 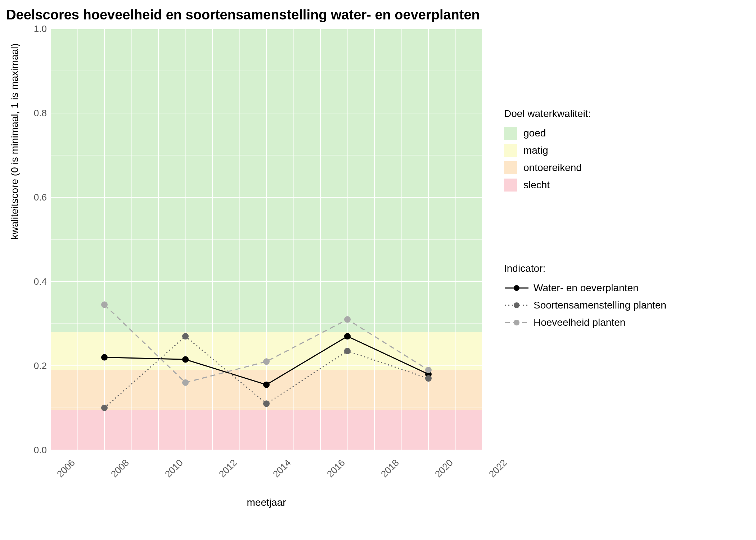 I want to click on x-tick-label: 2006, so click(x=66, y=469).